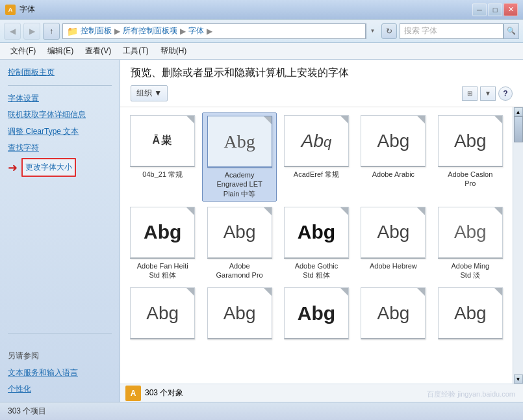 This screenshot has width=523, height=420. Describe the element at coordinates (322, 73) in the screenshot. I see `page-title: 预览、删除或者显示和隐藏计算机上安装的字体` at that location.